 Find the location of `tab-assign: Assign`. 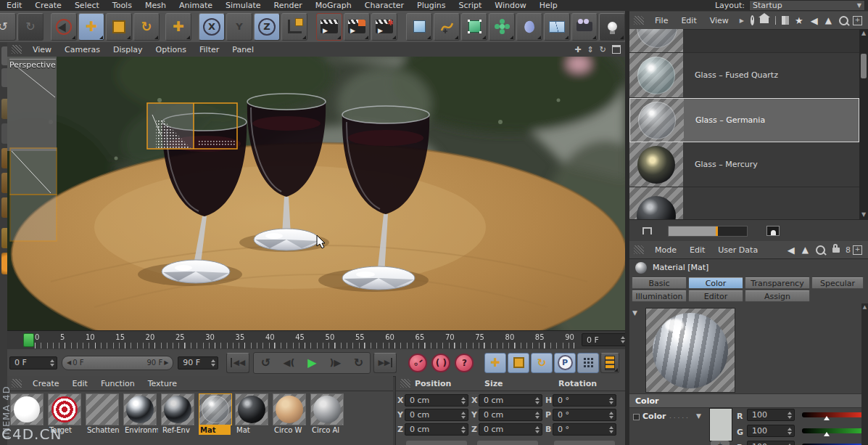

tab-assign: Assign is located at coordinates (777, 296).